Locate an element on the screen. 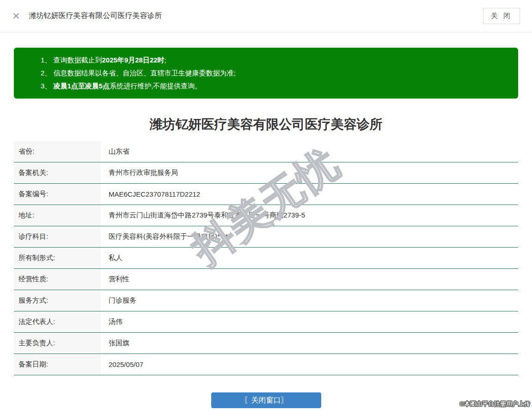 The image size is (532, 410). copyright-watermark: ©本图由平台注册用户上传 is located at coordinates (495, 404).